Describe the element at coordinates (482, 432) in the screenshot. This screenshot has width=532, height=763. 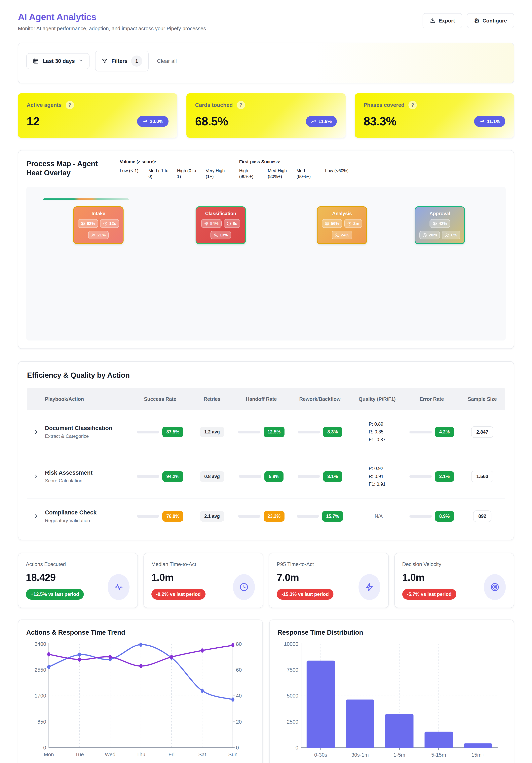
I see `sample-size-pill: 2.847` at that location.